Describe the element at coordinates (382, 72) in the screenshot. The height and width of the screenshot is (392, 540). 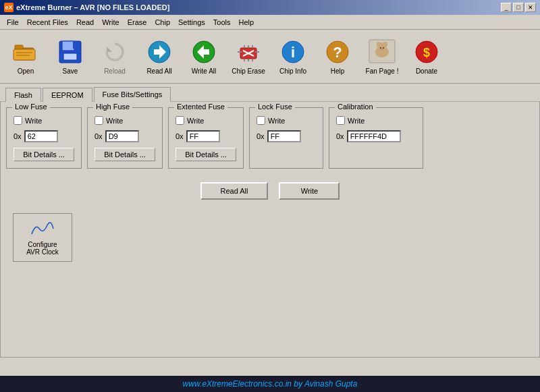
I see `fanpage-label: Fan Page !` at that location.